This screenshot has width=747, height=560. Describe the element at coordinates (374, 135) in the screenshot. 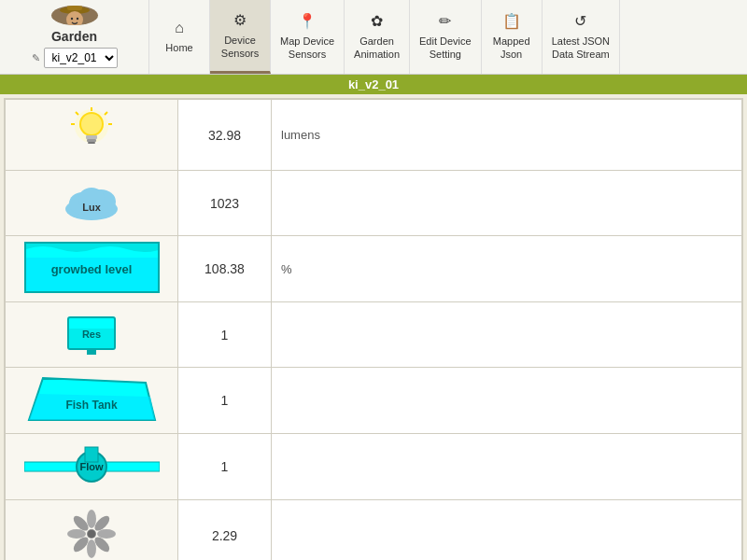

I see `table-row: 32.98 lumens` at that location.